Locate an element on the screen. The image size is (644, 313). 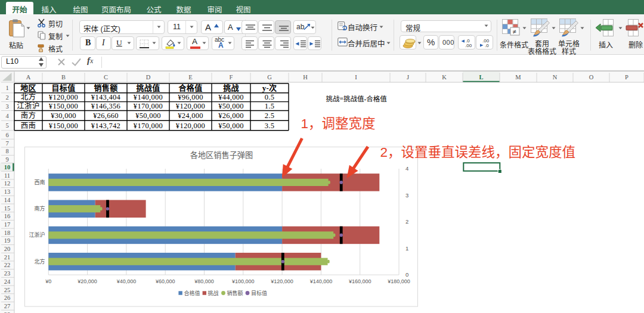
svg-text: 7 is located at coordinates (7, 143).